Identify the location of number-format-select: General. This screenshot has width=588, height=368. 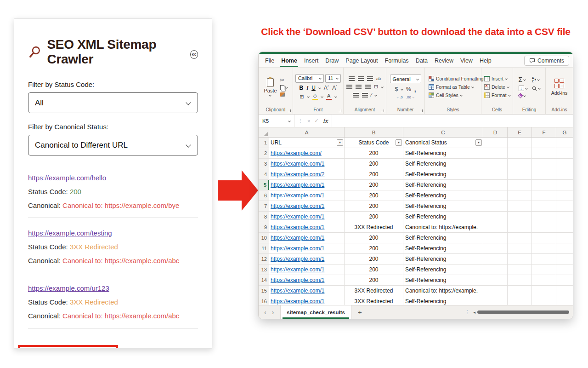
(406, 79).